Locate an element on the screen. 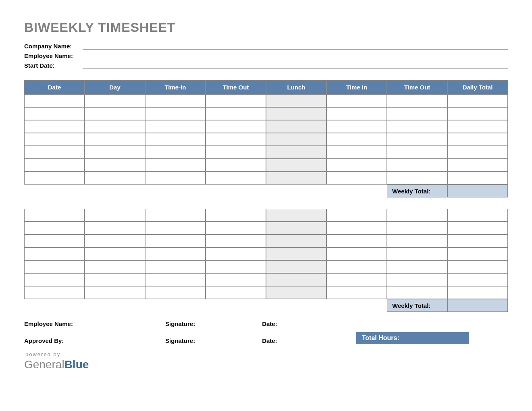 The image size is (532, 411). sig-employee-date-input is located at coordinates (306, 324).